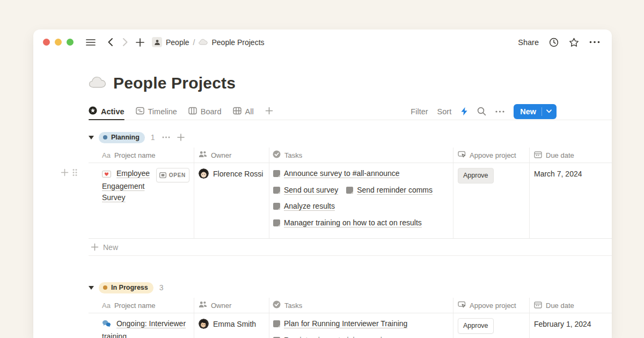 This screenshot has height=338, width=644. What do you see at coordinates (157, 112) in the screenshot?
I see `tab-timeline: Timeline` at bounding box center [157, 112].